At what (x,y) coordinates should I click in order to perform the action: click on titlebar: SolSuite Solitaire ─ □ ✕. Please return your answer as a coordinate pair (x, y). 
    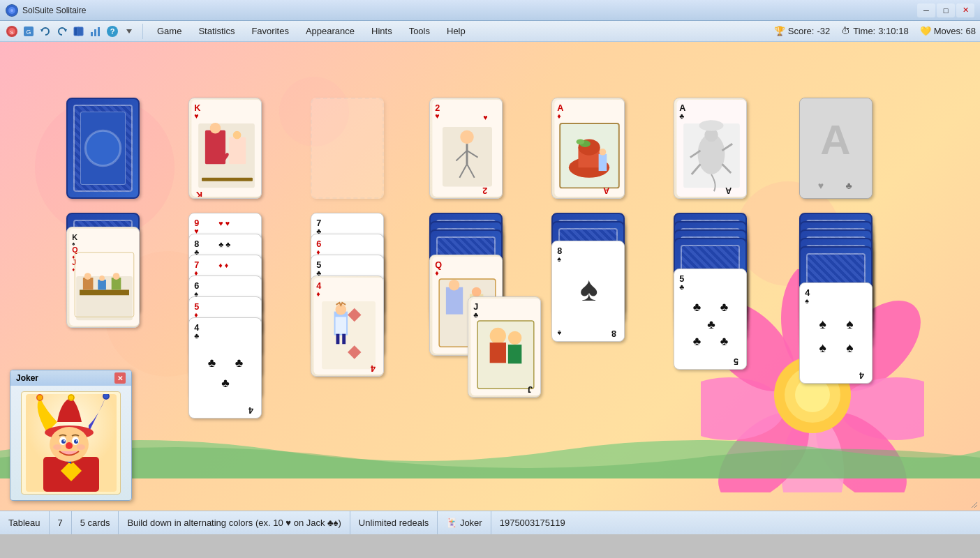
    Looking at the image, I should click on (490, 10).